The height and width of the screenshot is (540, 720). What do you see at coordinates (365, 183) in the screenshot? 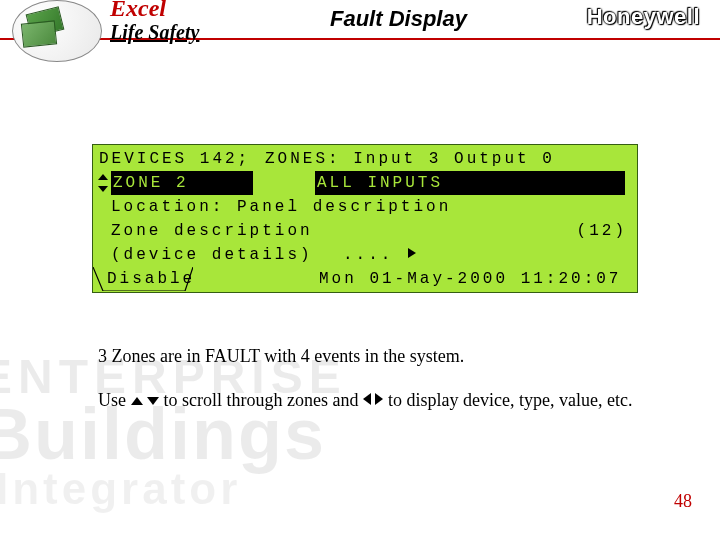
I see `lcd-row-2: ZONE 2 ALL INPUTS` at bounding box center [365, 183].